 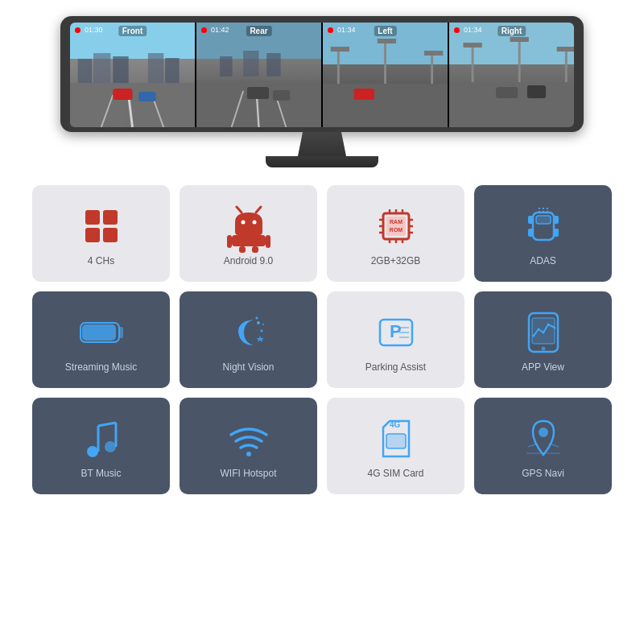 What do you see at coordinates (101, 367) in the screenshot?
I see `feature-streaming-label: Streaming Music` at bounding box center [101, 367].